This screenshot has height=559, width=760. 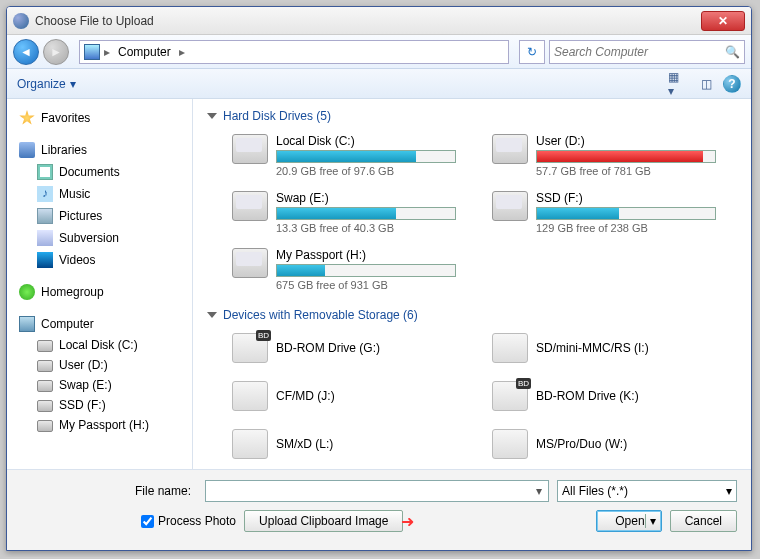 I want to click on filename-combo: ▾, so click(x=377, y=491).